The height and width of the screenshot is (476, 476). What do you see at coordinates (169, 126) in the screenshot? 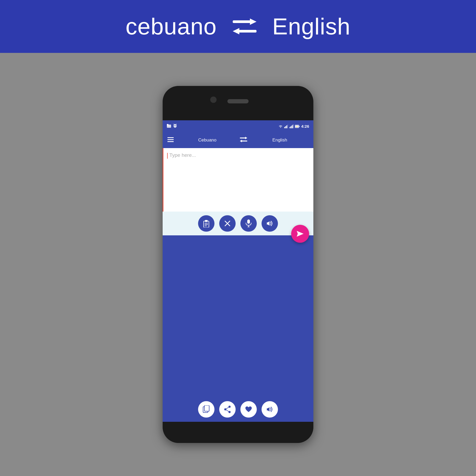
I see `notification-image-icon` at bounding box center [169, 126].